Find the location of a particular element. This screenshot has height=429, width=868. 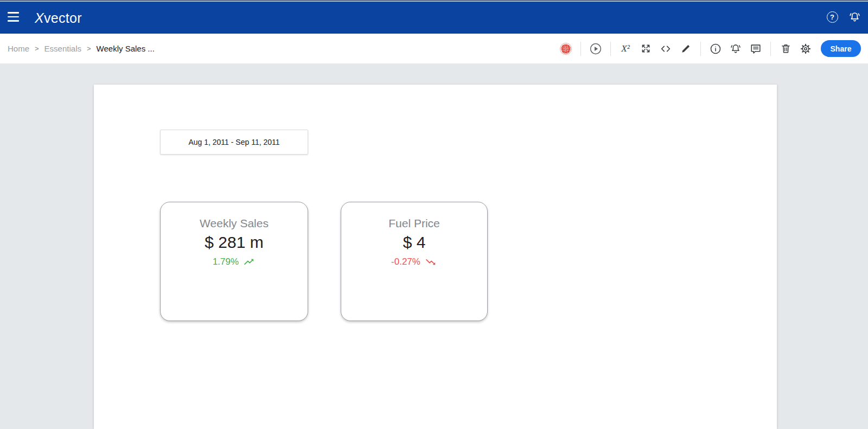

menu-icon is located at coordinates (13, 13).